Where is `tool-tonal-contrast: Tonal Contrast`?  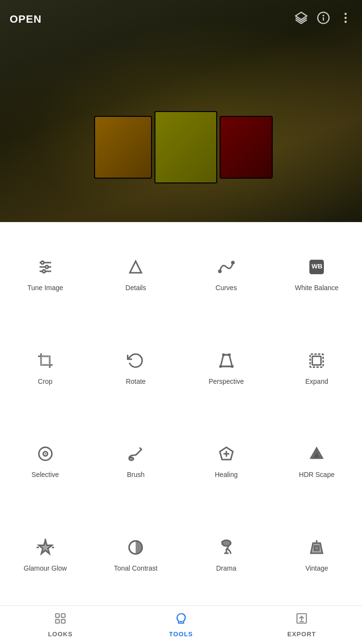 tool-tonal-contrast: Tonal Contrast is located at coordinates (136, 554).